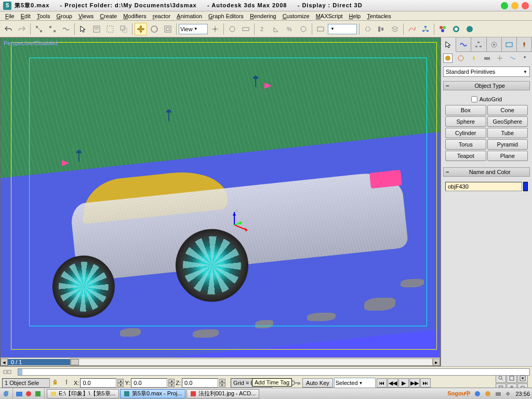 The width and height of the screenshot is (532, 399). What do you see at coordinates (64, 16) in the screenshot?
I see `menu-group: Group` at bounding box center [64, 16].